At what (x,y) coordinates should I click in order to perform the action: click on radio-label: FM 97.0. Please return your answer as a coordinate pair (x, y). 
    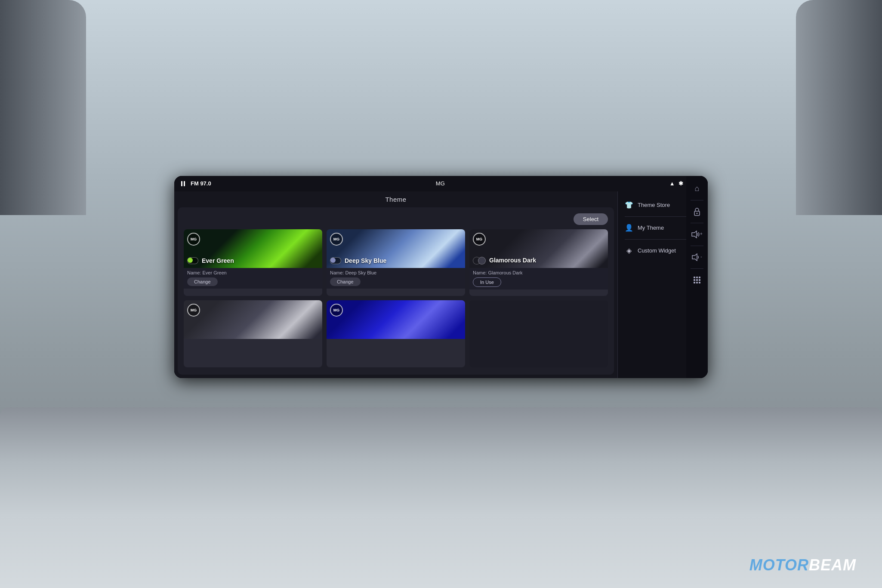
    Looking at the image, I should click on (201, 183).